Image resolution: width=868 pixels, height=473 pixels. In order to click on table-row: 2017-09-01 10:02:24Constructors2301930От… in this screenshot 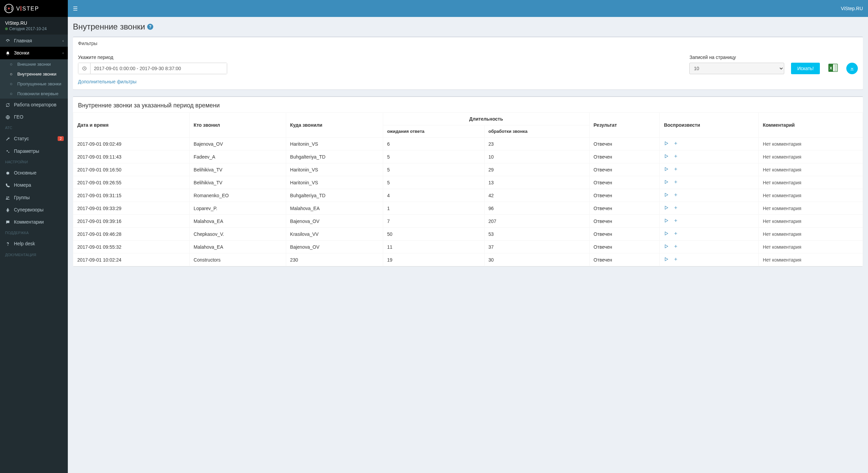, I will do `click(468, 260)`.